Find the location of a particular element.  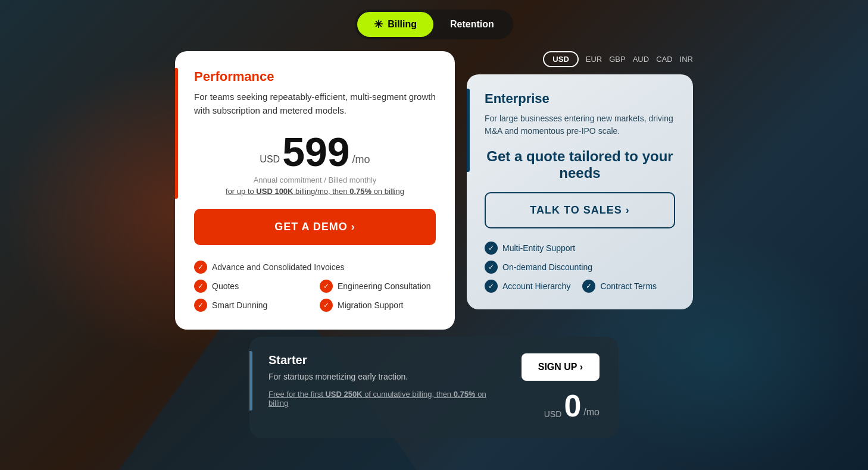

starter-currency: USD is located at coordinates (553, 414).